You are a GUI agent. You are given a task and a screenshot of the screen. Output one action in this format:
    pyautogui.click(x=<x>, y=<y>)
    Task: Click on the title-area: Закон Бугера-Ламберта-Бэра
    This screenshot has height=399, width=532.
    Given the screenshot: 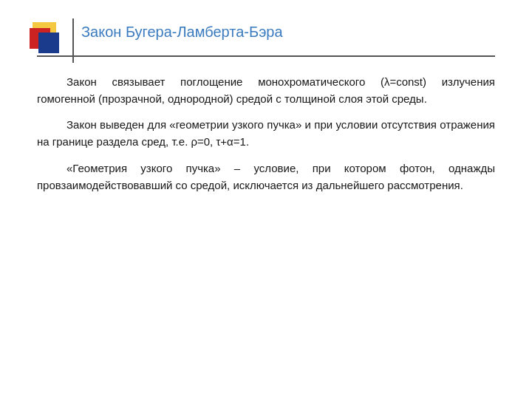 What is the action you would take?
    pyautogui.click(x=266, y=31)
    